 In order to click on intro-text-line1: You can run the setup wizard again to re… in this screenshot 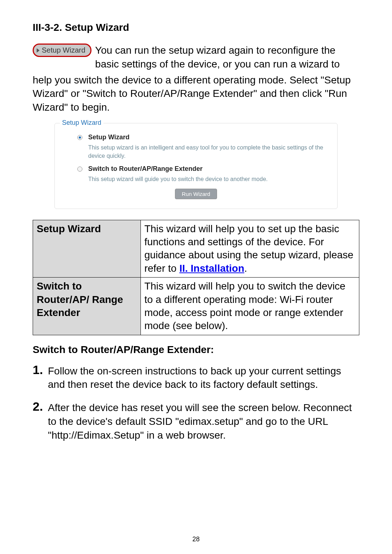, I will do `click(227, 57)`.